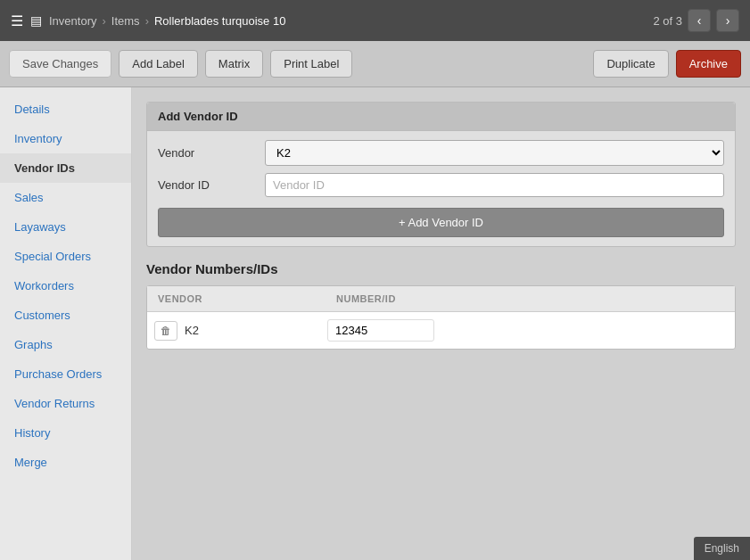 The image size is (750, 560). I want to click on vendor-id-input, so click(494, 185).